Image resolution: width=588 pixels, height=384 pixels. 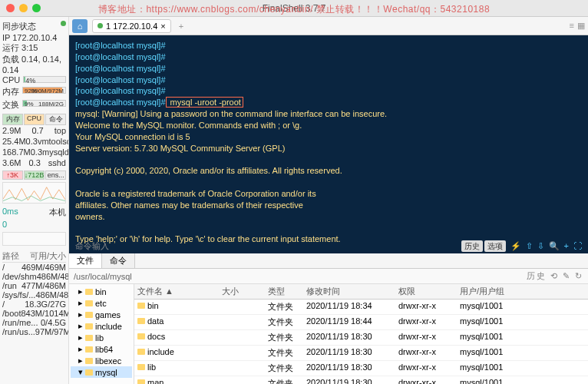 I want to click on file-row: data文件夹2020/11/19 18:44drwxr-xr-xmysql/1…, so click(x=361, y=323).